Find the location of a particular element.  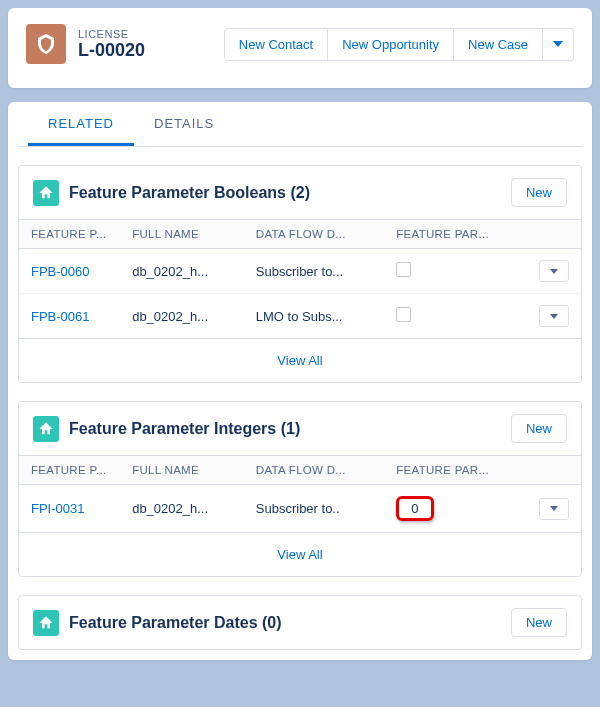

section-dates: Feature Parameter Dates (0) New is located at coordinates (300, 622).